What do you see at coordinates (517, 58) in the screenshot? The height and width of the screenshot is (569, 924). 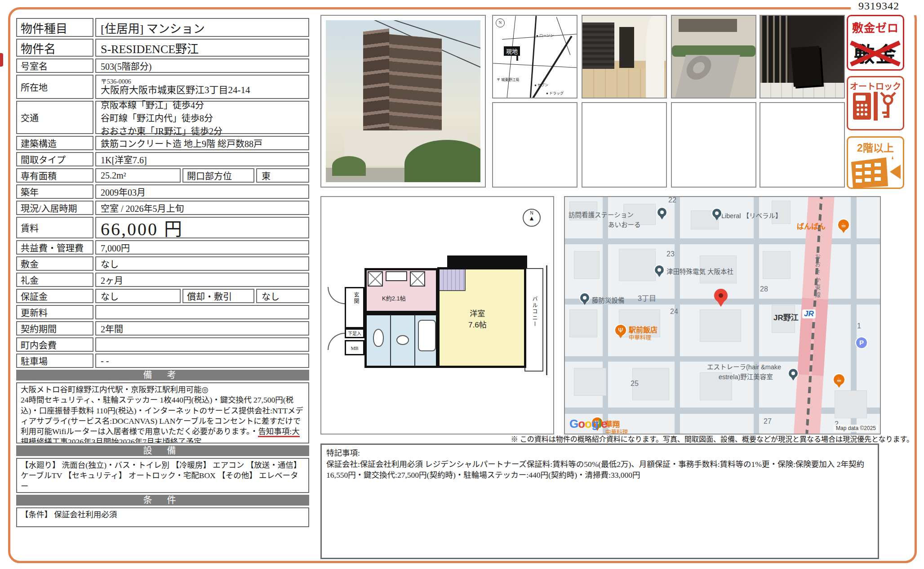 I see `site-pointer` at bounding box center [517, 58].